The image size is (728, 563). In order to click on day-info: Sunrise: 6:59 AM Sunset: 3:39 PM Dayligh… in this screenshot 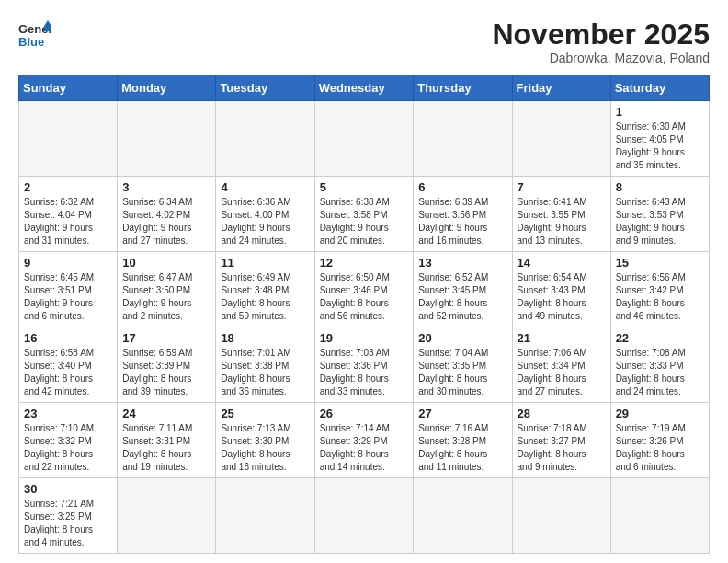, I will do `click(166, 373)`.